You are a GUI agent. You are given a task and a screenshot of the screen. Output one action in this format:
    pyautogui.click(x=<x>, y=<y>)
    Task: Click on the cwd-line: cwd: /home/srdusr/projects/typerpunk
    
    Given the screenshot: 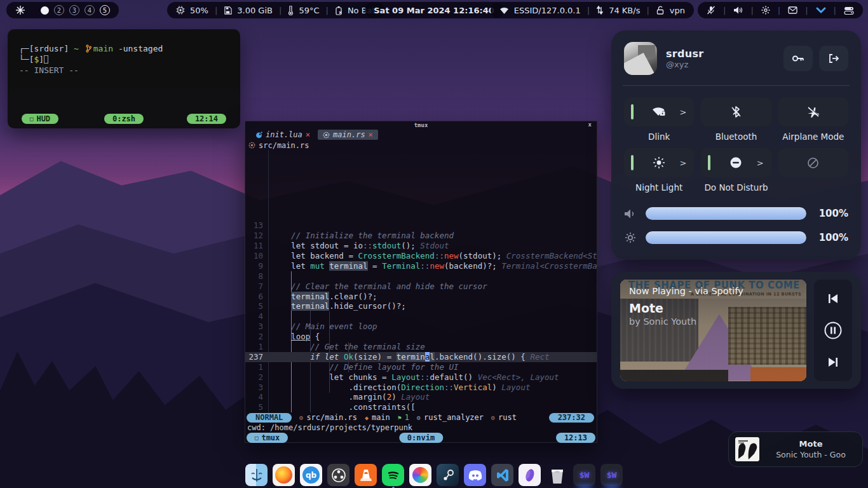 What is the action you would take?
    pyautogui.click(x=421, y=427)
    